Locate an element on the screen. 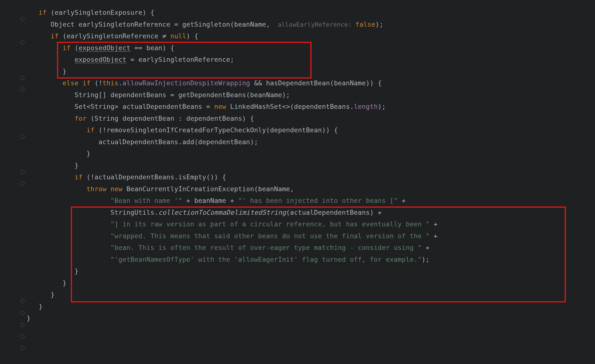 This screenshot has height=364, width=595. code-line: "bean. This is often the result of over-… is located at coordinates (311, 248).